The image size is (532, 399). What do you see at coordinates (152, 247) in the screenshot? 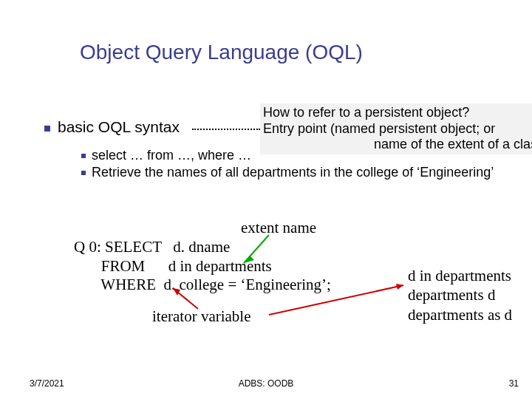
I see `q0-line1: Q 0: SELECT d. dname` at bounding box center [152, 247].